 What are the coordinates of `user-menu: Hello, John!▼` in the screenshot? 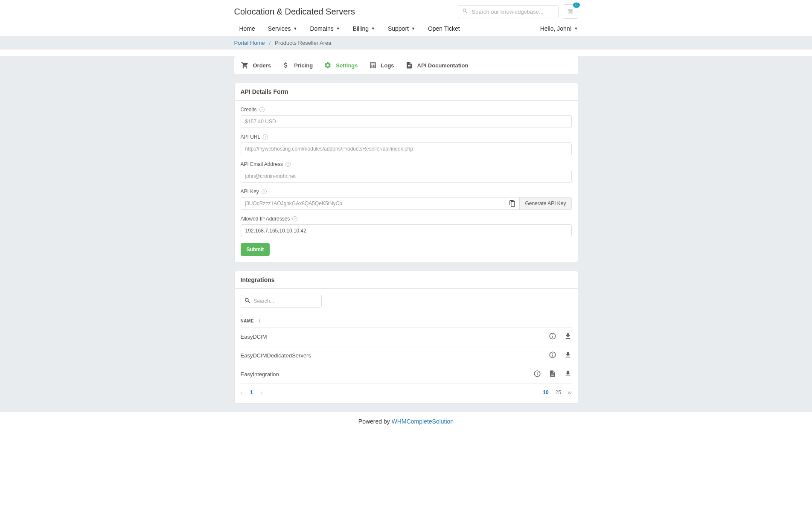 It's located at (559, 29).